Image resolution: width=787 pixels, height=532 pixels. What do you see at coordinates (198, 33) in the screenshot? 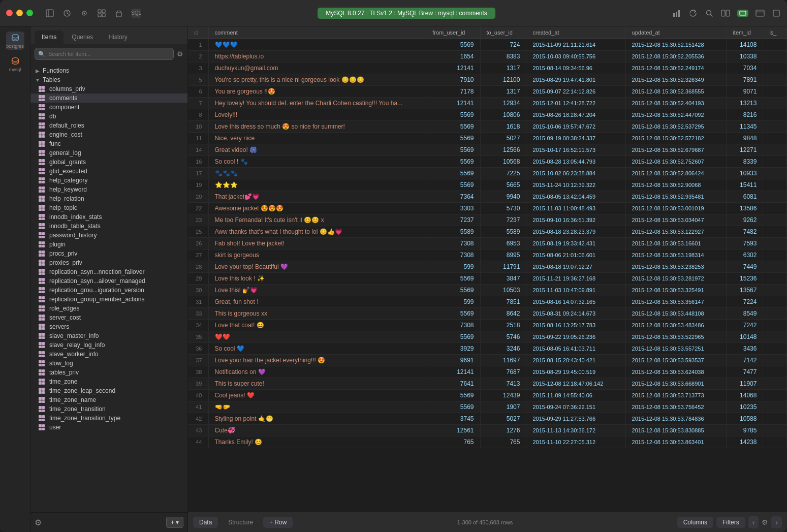
I see `col-id: id` at bounding box center [198, 33].